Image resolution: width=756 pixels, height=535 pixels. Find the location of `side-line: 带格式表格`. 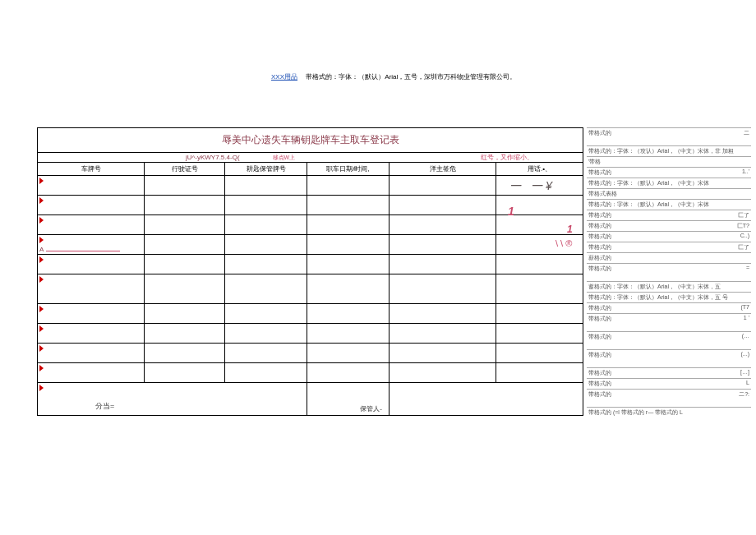

side-line: 带格式表格 is located at coordinates (669, 194).